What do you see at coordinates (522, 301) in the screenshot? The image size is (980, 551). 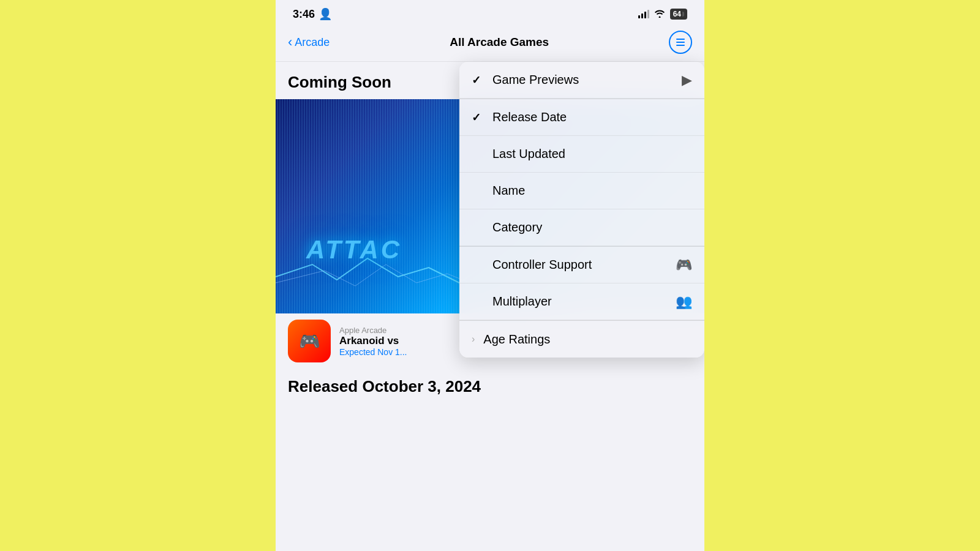 I see `dropdown-label-multiplayer: Multiplayer` at bounding box center [522, 301].